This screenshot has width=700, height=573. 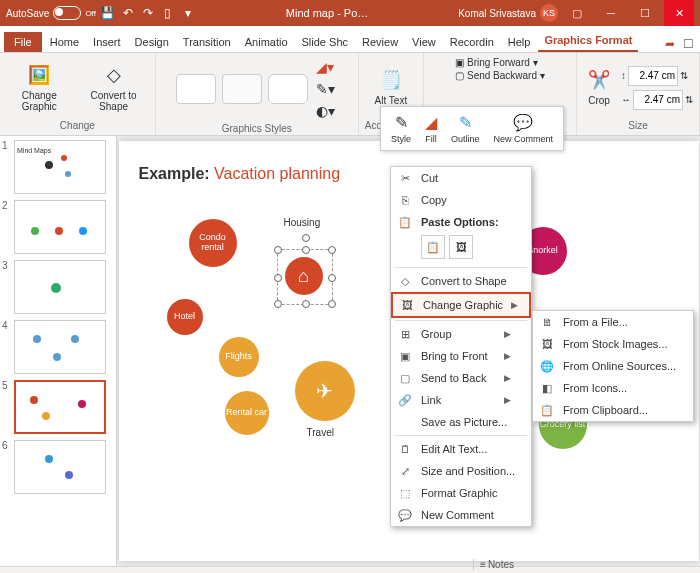 What do you see at coordinates (207, 42) in the screenshot?
I see `tab-transitions: Transition` at bounding box center [207, 42].